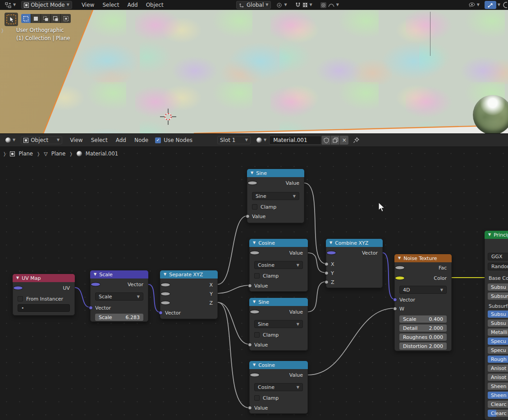 This screenshot has width=508, height=420. What do you see at coordinates (2, 31) in the screenshot?
I see `sidebar-toggle-arrow: ❭` at bounding box center [2, 31].